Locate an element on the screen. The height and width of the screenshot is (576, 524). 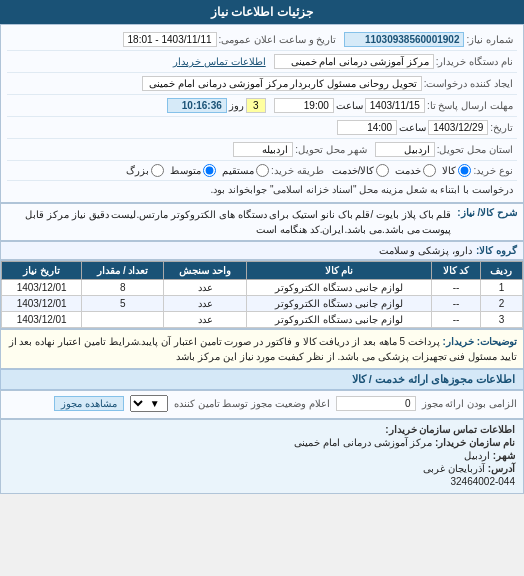
announce-select: ▼ is located at coordinates (149, 404).